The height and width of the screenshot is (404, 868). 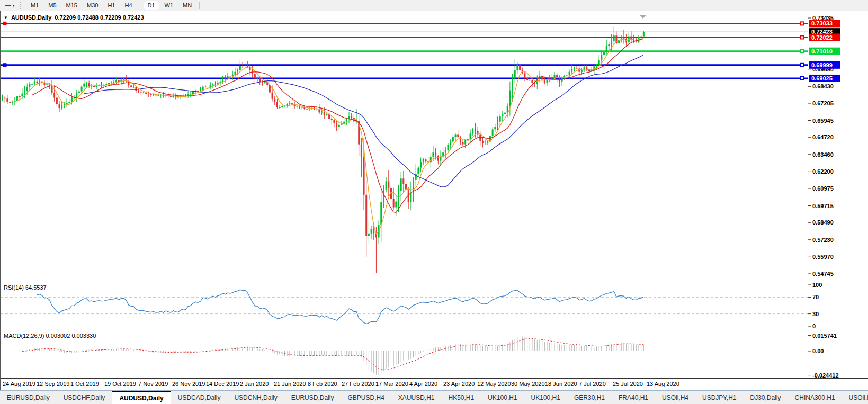 What do you see at coordinates (719, 397) in the screenshot?
I see `chart-tab-usdjpy-h1: USDJPY,H1` at bounding box center [719, 397].